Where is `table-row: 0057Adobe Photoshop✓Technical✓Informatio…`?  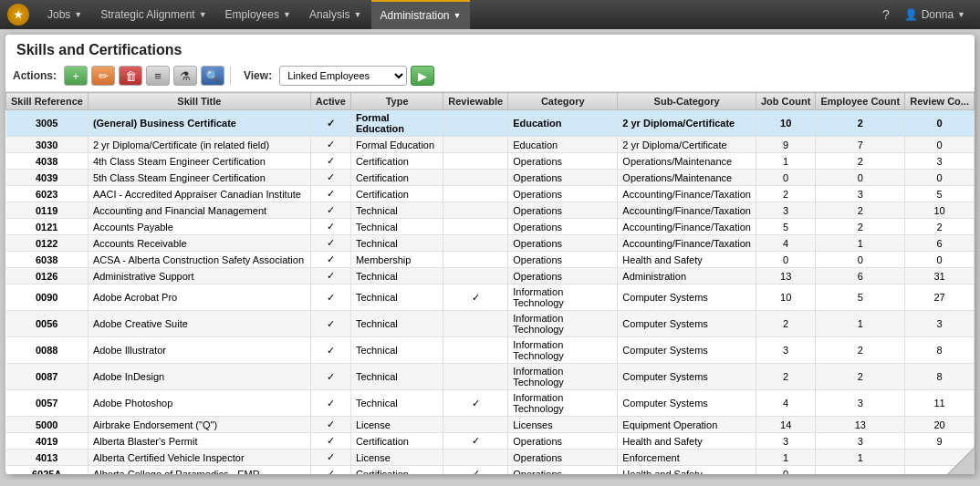
table-row: 0057Adobe Photoshop✓Technical✓Informatio… is located at coordinates (491, 403).